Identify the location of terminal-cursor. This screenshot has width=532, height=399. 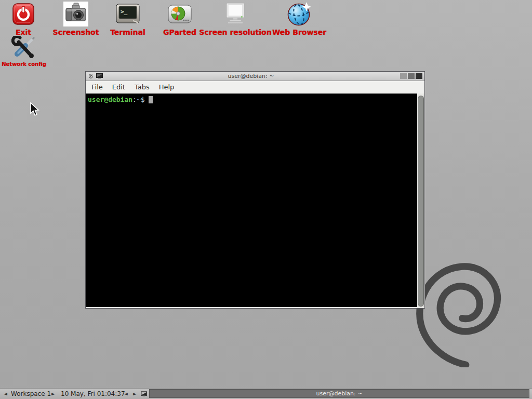
(151, 100).